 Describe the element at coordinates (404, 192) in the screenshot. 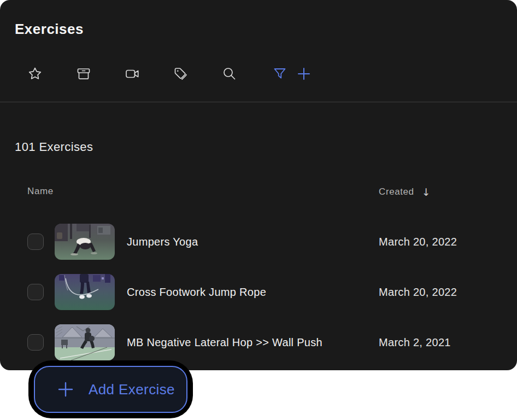

I see `column-header-created: Created ↓` at that location.